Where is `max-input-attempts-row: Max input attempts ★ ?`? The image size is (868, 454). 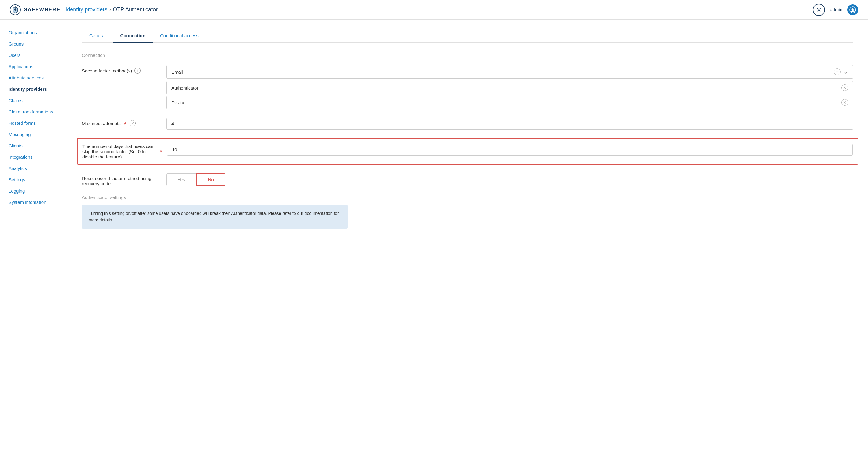
max-input-attempts-row: Max input attempts ★ ? is located at coordinates (468, 123).